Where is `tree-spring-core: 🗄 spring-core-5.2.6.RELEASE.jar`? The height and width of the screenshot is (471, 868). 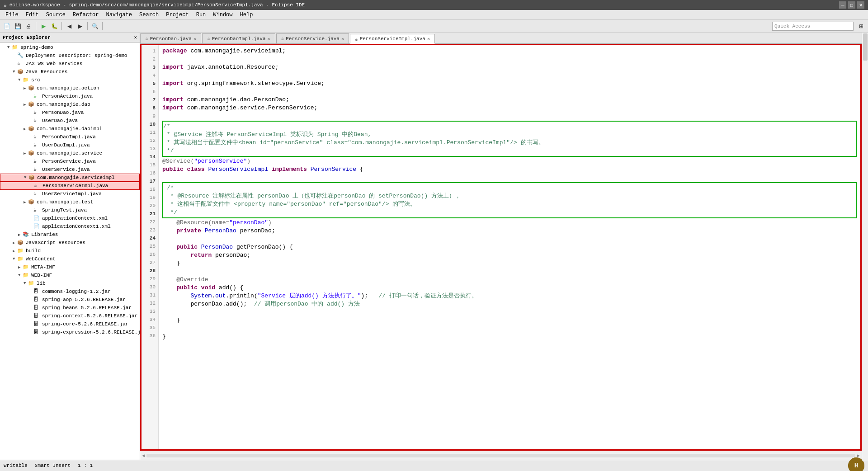
tree-spring-core: 🗄 spring-core-5.2.6.RELEASE.jar is located at coordinates (70, 324).